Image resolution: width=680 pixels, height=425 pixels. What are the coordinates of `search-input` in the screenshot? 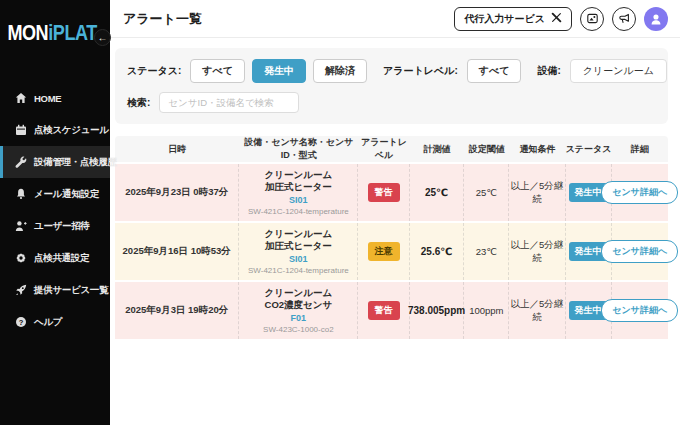 It's located at (229, 102).